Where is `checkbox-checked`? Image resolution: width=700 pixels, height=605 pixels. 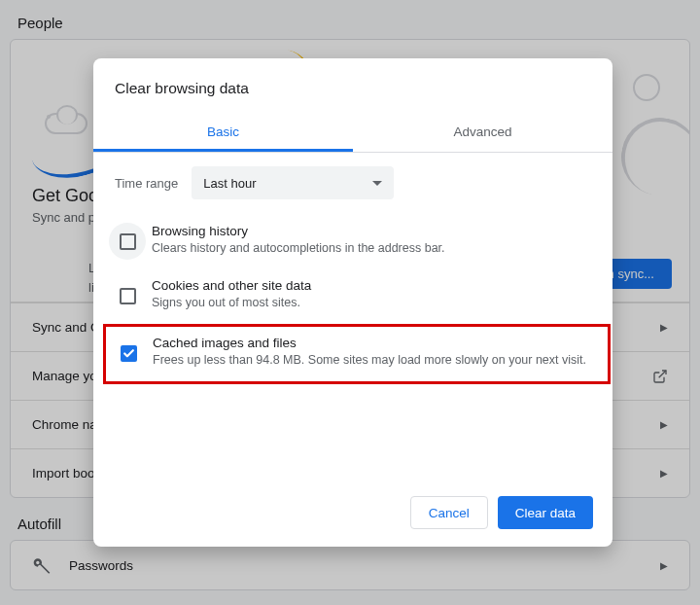 checkbox-checked is located at coordinates (128, 354).